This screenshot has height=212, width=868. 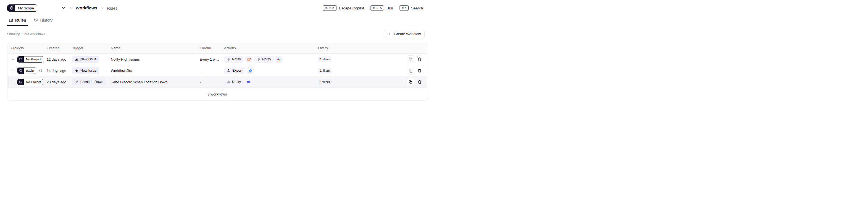 What do you see at coordinates (125, 59) in the screenshot?
I see `workflow-name: Notify High Issues` at bounding box center [125, 59].